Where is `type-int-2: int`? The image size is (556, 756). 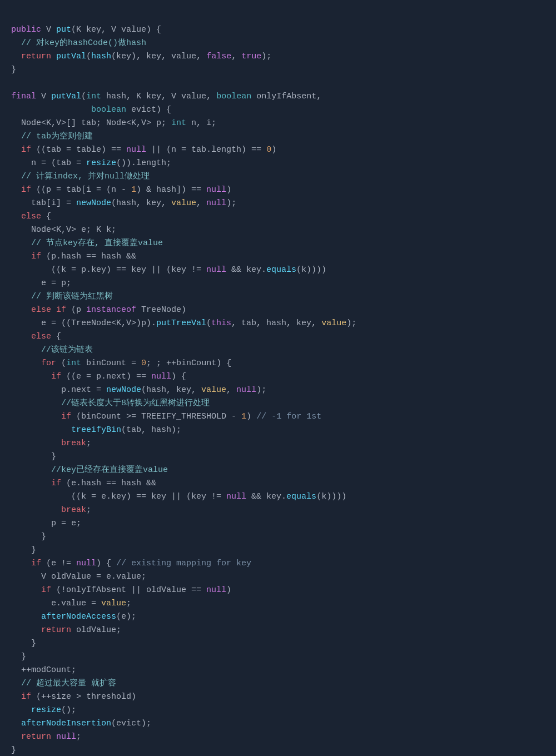
type-int-2: int is located at coordinates (179, 123).